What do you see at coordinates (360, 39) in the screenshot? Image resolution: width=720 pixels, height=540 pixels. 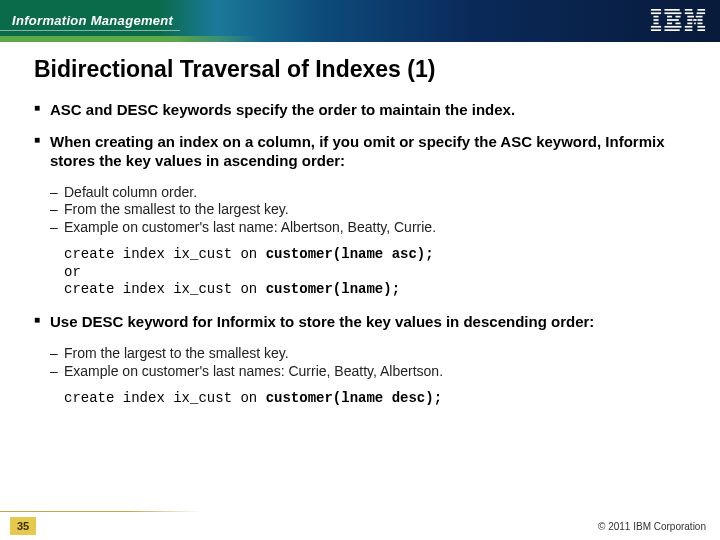 I see `header-accent-band` at bounding box center [360, 39].